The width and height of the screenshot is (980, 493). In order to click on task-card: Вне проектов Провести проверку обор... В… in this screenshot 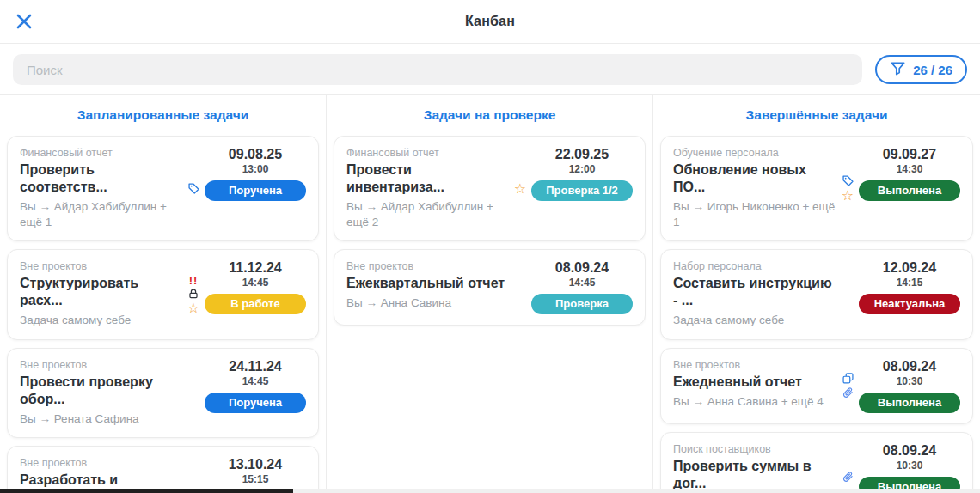, I will do `click(163, 393)`.